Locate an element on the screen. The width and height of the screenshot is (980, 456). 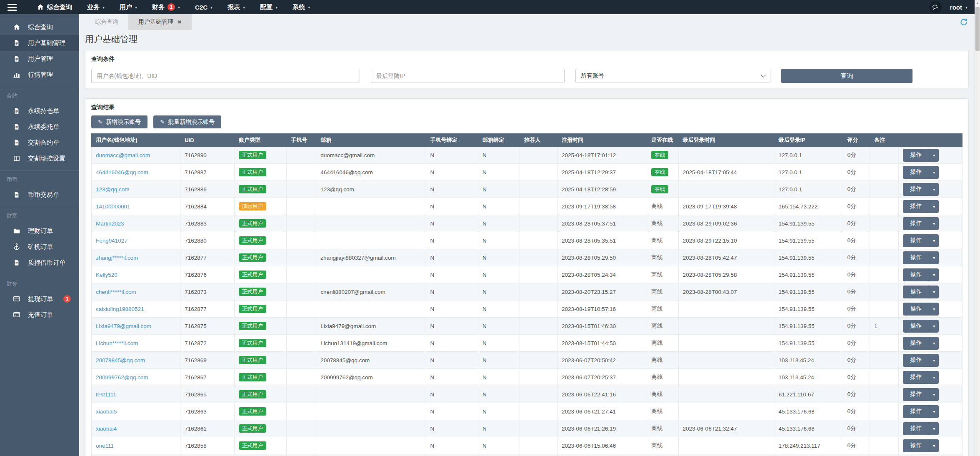
user-link: Feng941027 is located at coordinates (112, 241).